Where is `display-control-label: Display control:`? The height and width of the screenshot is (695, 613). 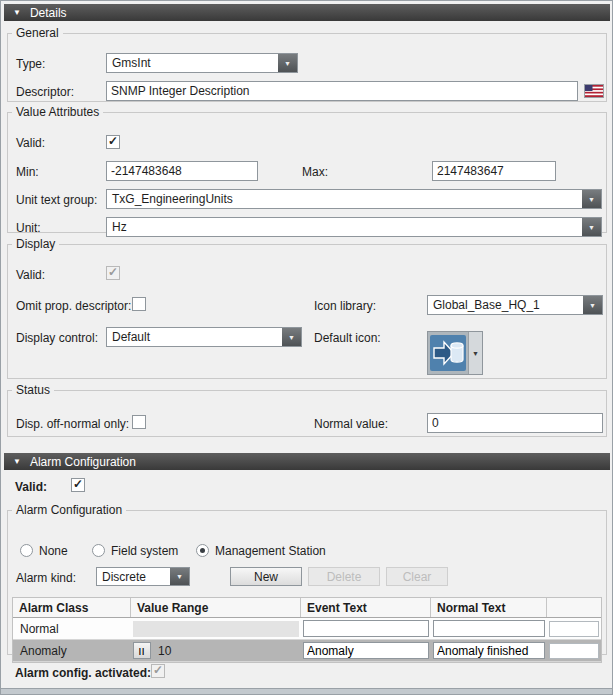
display-control-label: Display control: is located at coordinates (57, 338).